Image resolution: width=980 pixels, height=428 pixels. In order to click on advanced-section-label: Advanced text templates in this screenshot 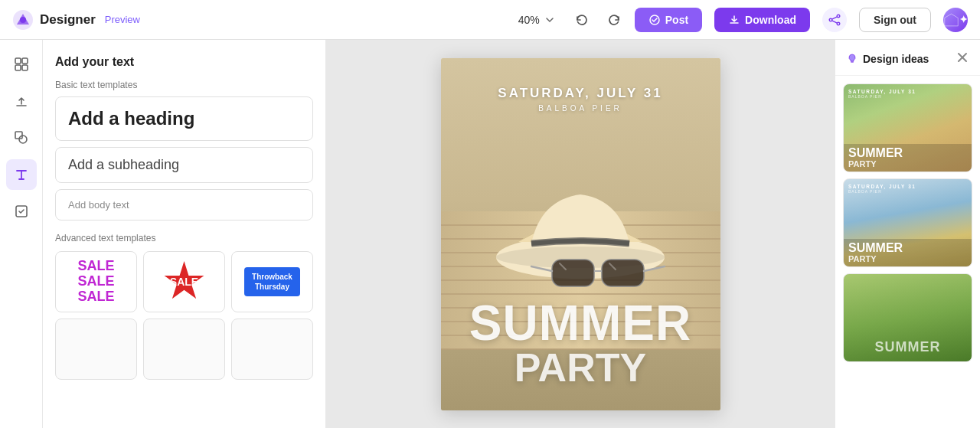, I will do `click(184, 238)`.